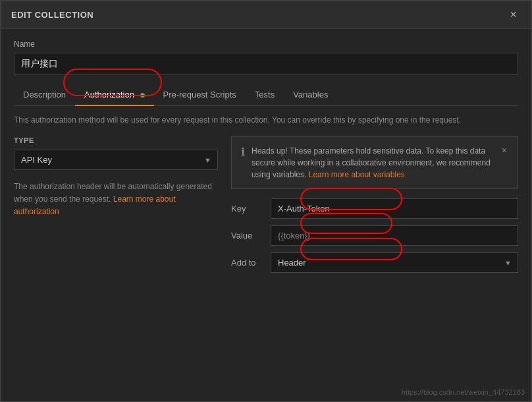 The image size is (532, 402). I want to click on authorization-dot, so click(142, 95).